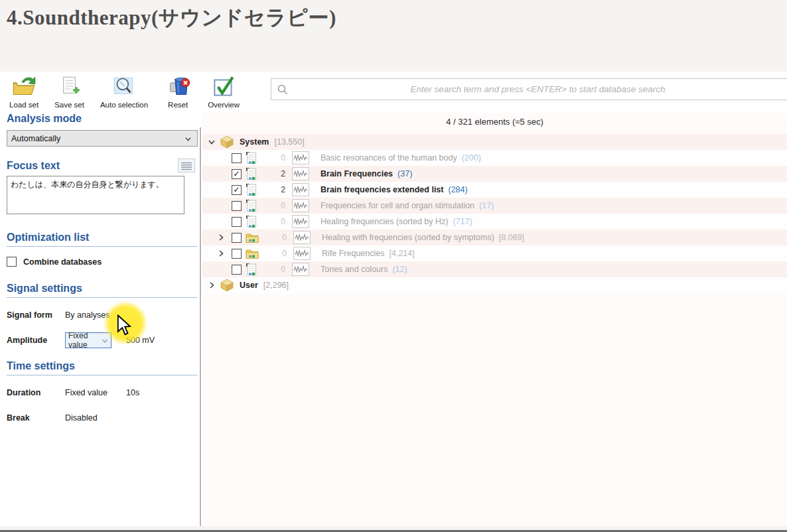  What do you see at coordinates (69, 92) in the screenshot?
I see `save-set-button: Save set` at bounding box center [69, 92].